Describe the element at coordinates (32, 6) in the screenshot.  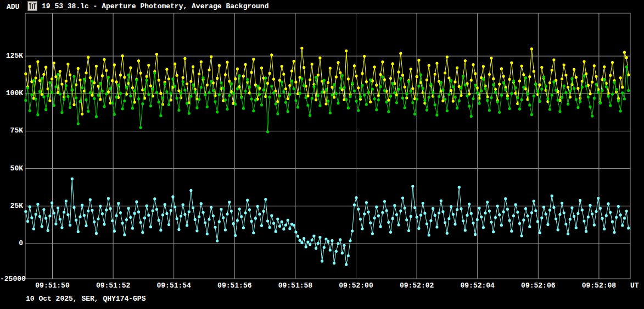
I see `lightcurve-app-icon` at that location.